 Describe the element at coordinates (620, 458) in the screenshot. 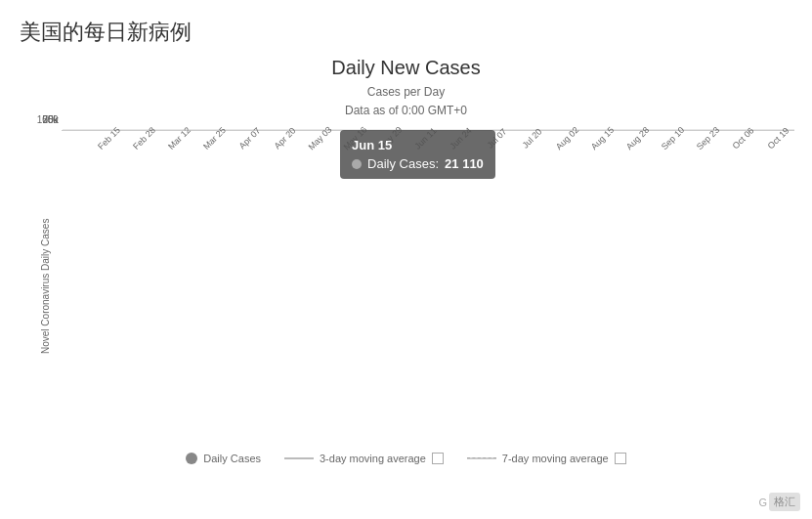

I see `legend-checkbox-7day` at that location.